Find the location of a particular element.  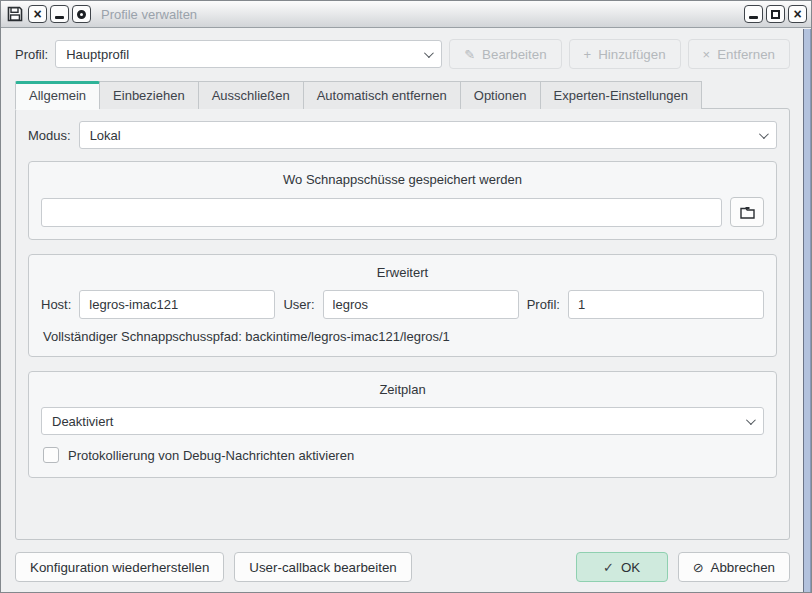

ok-button: ✓ OK is located at coordinates (622, 567).